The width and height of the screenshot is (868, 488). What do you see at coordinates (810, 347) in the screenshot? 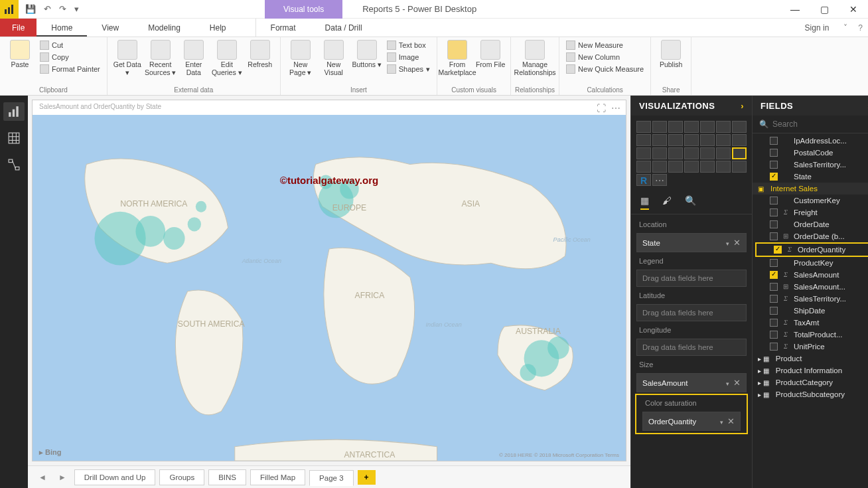
I see `field-item: ΣUnitPrice` at bounding box center [810, 347].